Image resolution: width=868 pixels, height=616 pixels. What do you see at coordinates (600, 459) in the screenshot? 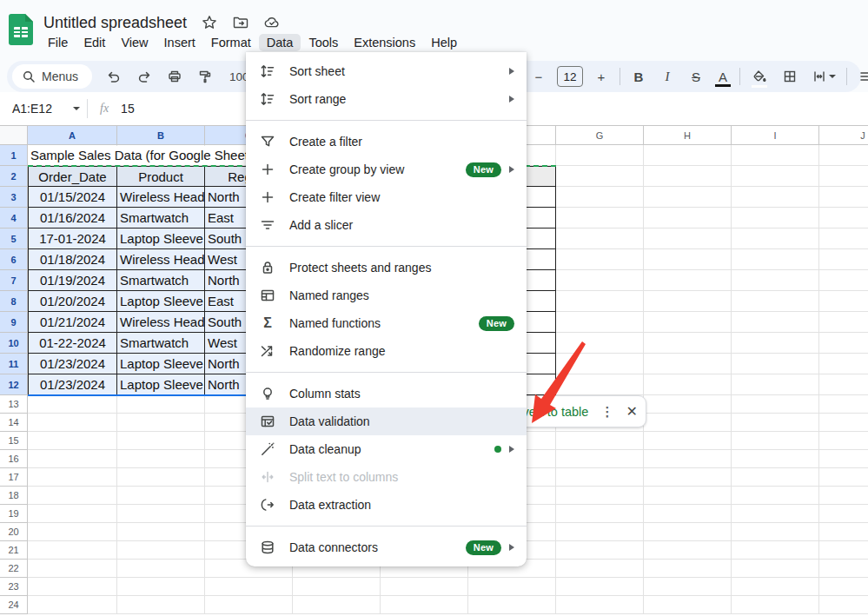
I see `cell-G16` at bounding box center [600, 459].